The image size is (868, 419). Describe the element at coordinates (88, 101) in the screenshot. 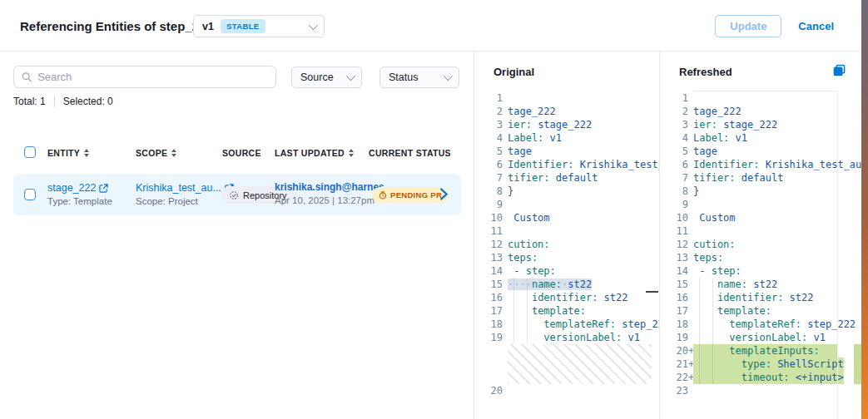

I see `selected-count: Selected: 0` at that location.